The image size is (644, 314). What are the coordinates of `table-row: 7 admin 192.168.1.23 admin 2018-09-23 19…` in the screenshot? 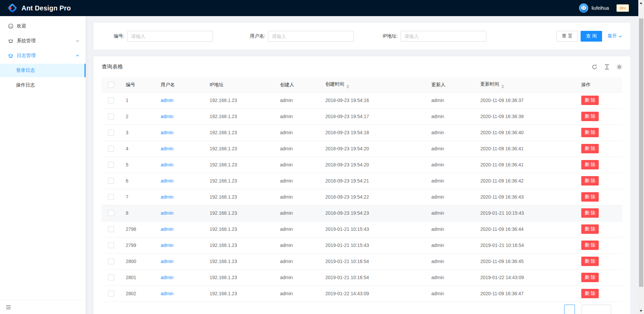 It's located at (362, 197).